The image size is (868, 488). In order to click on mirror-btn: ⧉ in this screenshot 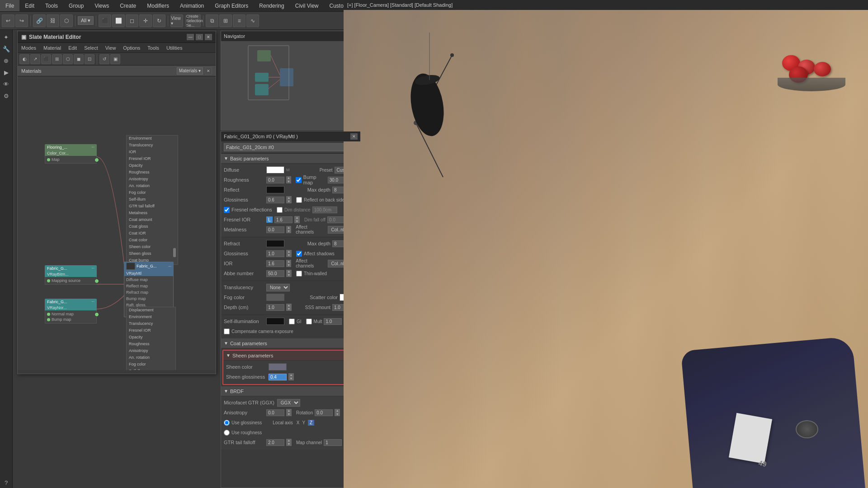, I will do `click(212, 21)`.